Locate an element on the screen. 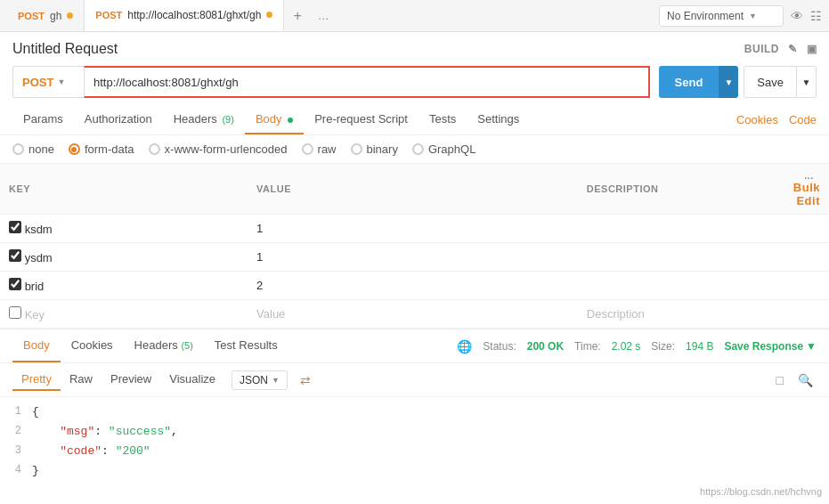 The width and height of the screenshot is (829, 504). tab-settings: Settings is located at coordinates (499, 119).